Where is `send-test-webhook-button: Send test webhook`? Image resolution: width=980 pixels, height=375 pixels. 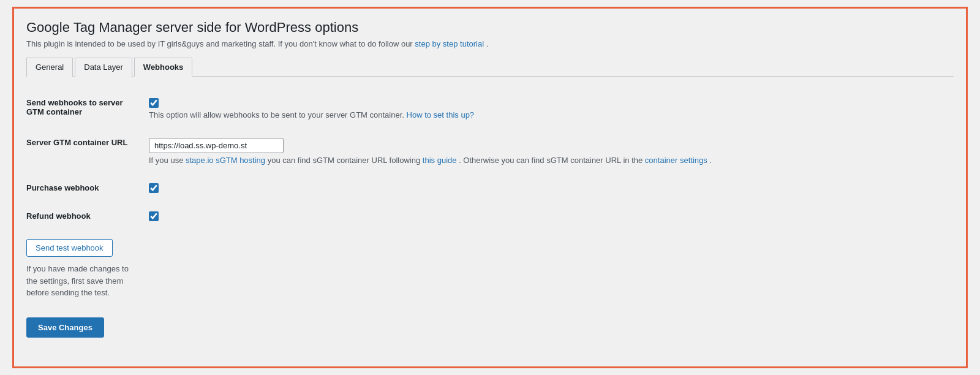 send-test-webhook-button: Send test webhook is located at coordinates (70, 248).